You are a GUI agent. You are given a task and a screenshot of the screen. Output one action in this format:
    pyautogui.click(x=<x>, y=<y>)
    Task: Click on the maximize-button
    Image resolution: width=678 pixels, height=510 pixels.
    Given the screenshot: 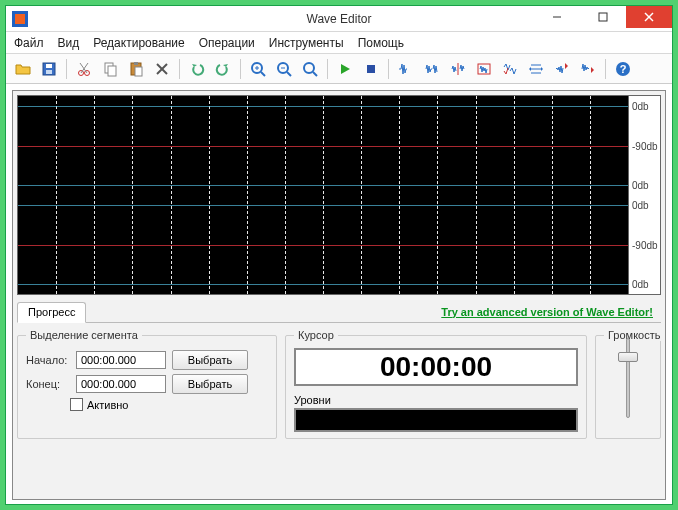 What is the action you would take?
    pyautogui.click(x=603, y=17)
    